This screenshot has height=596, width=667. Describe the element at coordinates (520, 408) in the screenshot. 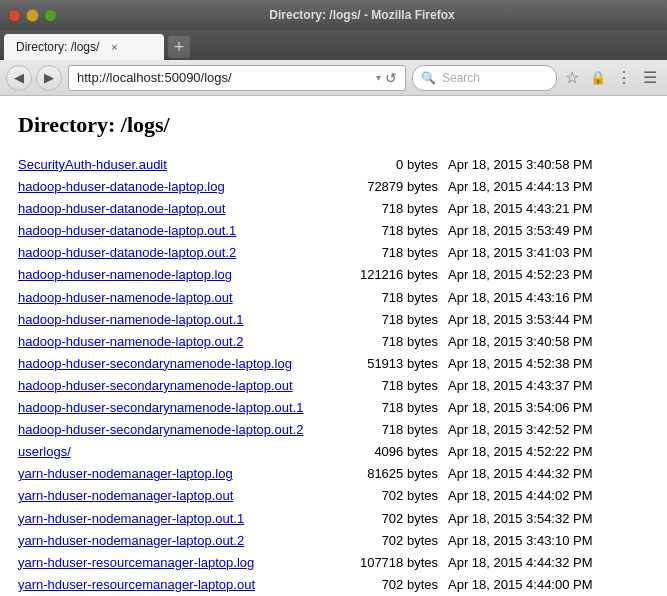

I see `file-date: Apr 18, 2015 3:54:06 PM` at that location.